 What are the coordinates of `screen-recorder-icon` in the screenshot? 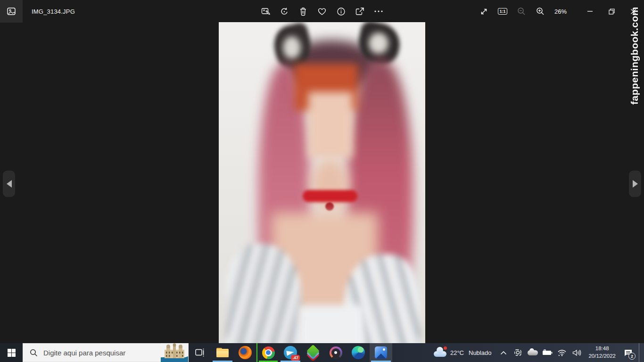 It's located at (336, 353).